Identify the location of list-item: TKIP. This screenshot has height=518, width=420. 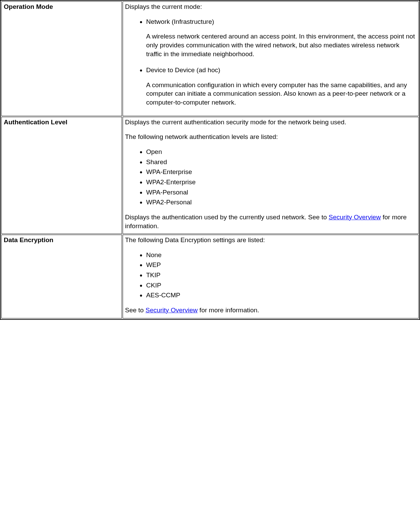
(281, 275).